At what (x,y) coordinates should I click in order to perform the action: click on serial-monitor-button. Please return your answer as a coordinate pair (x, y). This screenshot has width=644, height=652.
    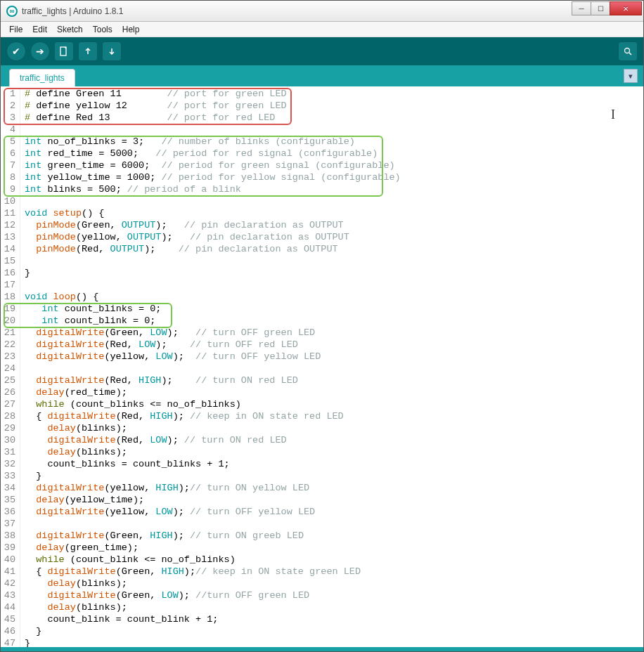
    Looking at the image, I should click on (628, 51).